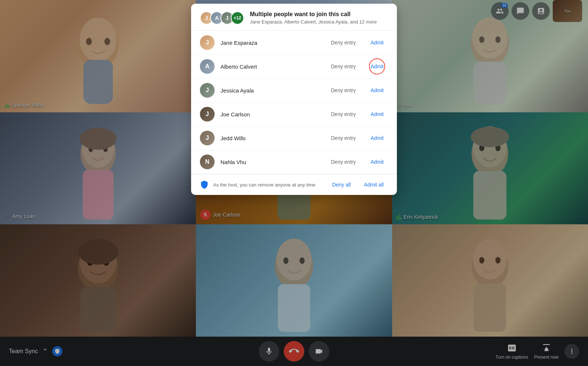 This screenshot has width=588, height=366. What do you see at coordinates (204, 185) in the screenshot?
I see `security-info-icon` at bounding box center [204, 185].